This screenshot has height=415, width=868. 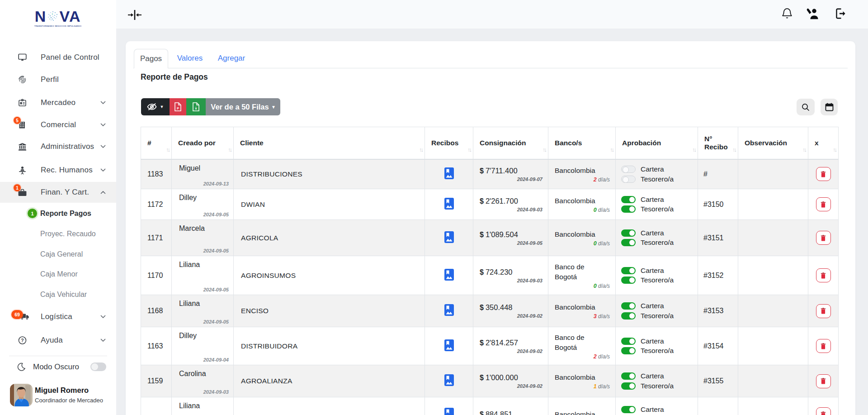 I want to click on svg-text: x̄, so click(x=196, y=109).